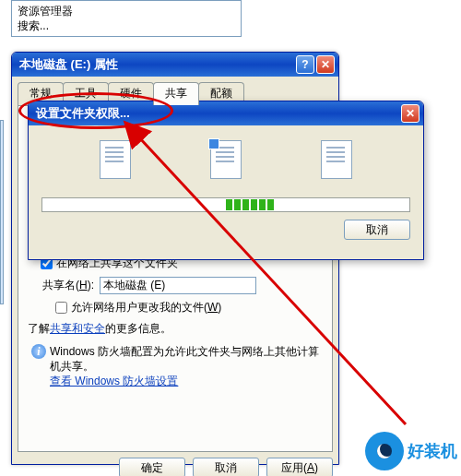 The image size is (461, 476). Describe the element at coordinates (185, 381) in the screenshot. I see `firewall-settings-link: 查看 Windows 防火墙设置` at that location.